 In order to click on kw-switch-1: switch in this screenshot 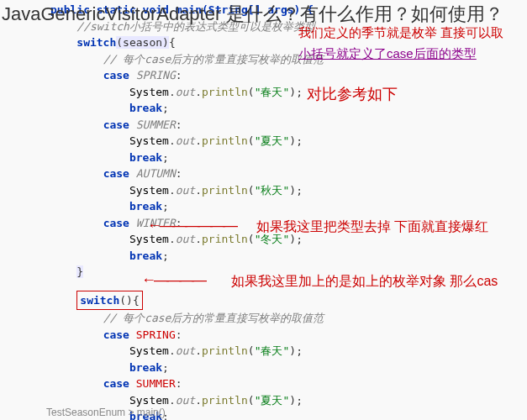, I will do `click(96, 42)`.